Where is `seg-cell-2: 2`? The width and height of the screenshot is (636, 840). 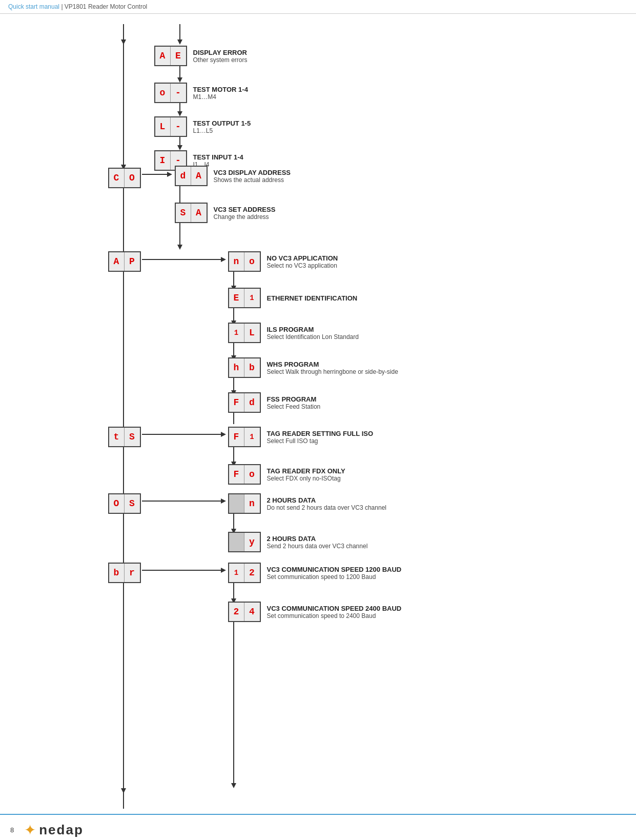 seg-cell-2: 2 is located at coordinates (252, 573).